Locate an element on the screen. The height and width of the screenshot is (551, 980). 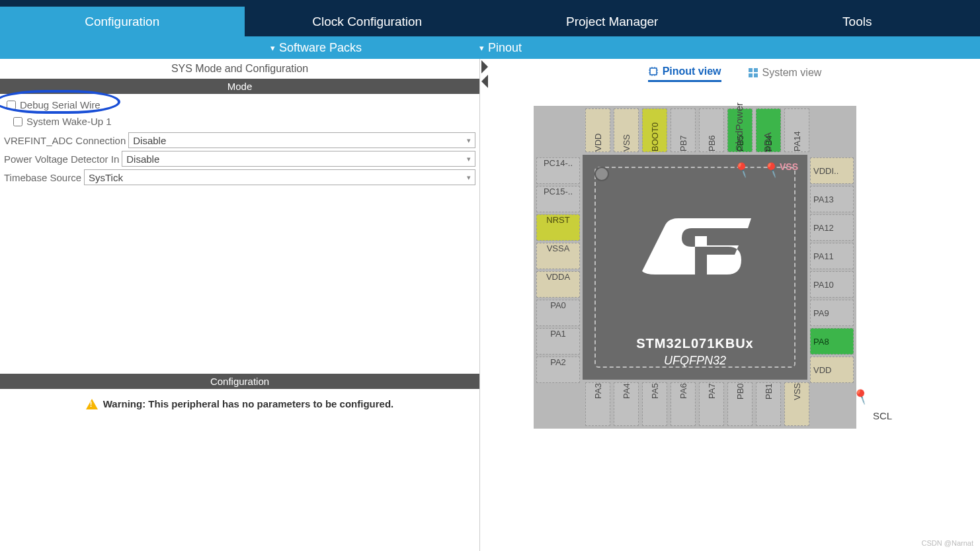
chip-icon is located at coordinates (653, 71).